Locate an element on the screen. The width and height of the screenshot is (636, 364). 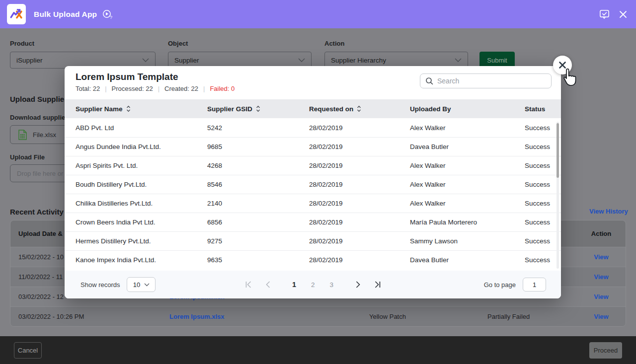
column-label: Supplier GSID is located at coordinates (230, 109).